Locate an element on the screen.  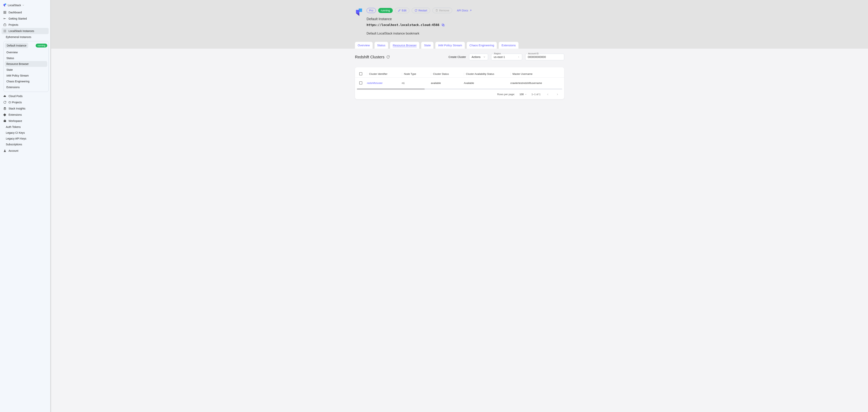
tab-chaos-engineering: Chaos Engineering is located at coordinates (482, 45).